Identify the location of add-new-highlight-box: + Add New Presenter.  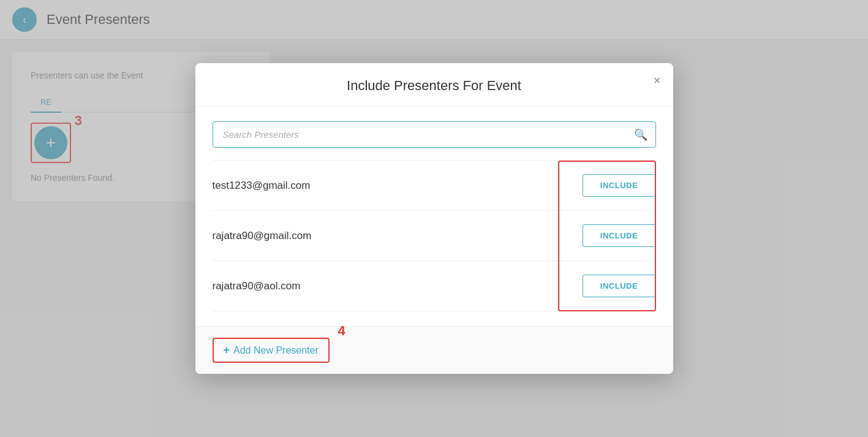
(271, 351).